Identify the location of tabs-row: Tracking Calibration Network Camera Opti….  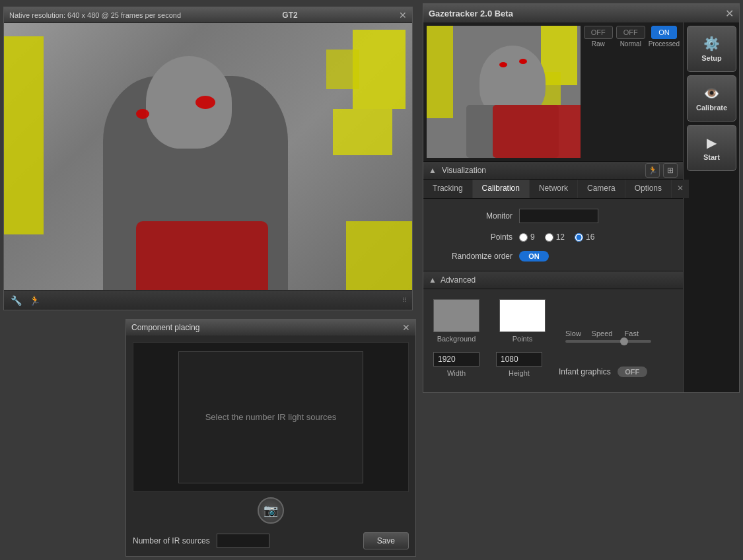
(553, 189).